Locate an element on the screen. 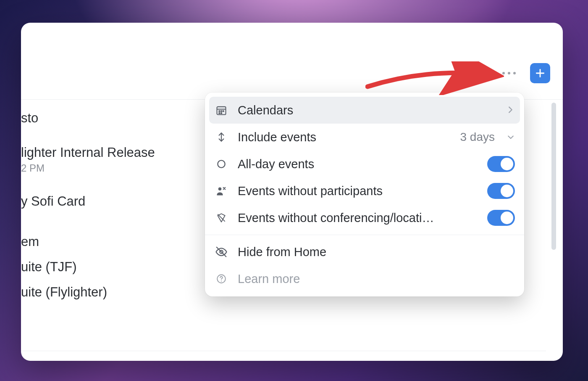 The width and height of the screenshot is (588, 381). list-item: em is located at coordinates (122, 242).